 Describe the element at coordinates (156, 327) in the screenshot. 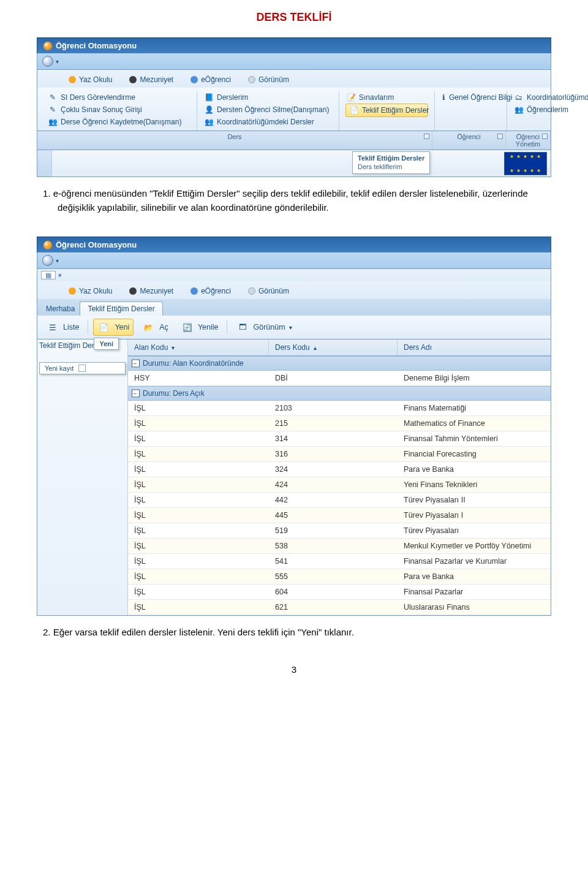

I see `ac-button: 📂 Aç` at that location.